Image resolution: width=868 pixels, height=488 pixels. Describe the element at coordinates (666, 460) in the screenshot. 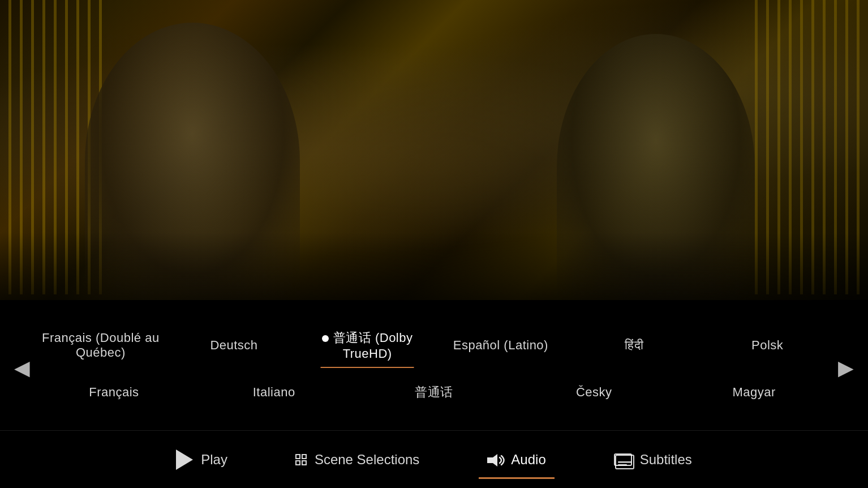

I see `subtitles-label: Subtitles` at that location.